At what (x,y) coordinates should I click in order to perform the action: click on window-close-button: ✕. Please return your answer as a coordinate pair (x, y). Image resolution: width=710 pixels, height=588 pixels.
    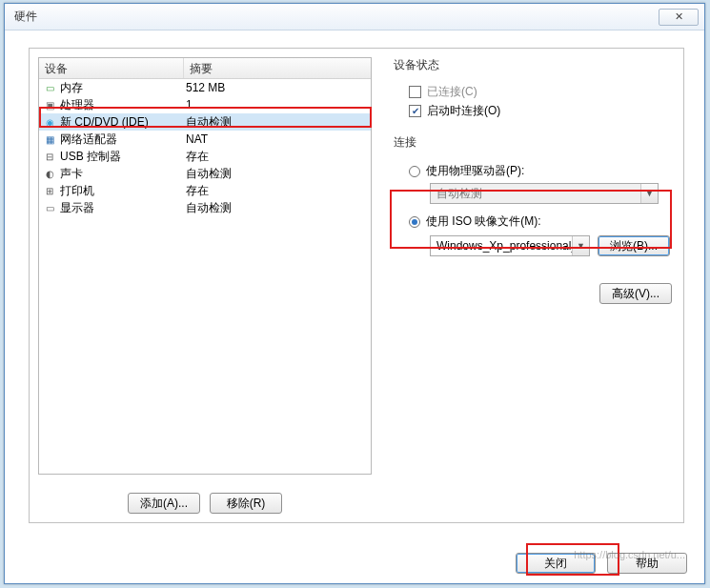
    Looking at the image, I should click on (679, 17).